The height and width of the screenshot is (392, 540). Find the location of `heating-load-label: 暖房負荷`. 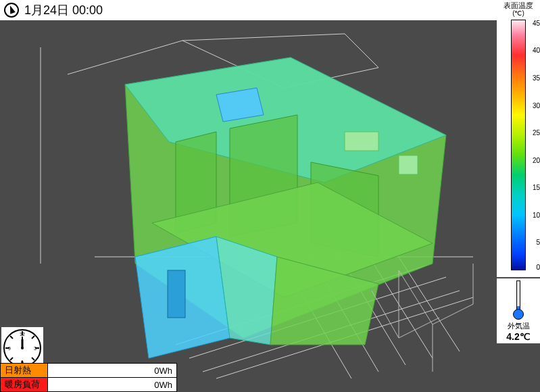

heating-load-label: 暖房負荷 is located at coordinates (24, 385).